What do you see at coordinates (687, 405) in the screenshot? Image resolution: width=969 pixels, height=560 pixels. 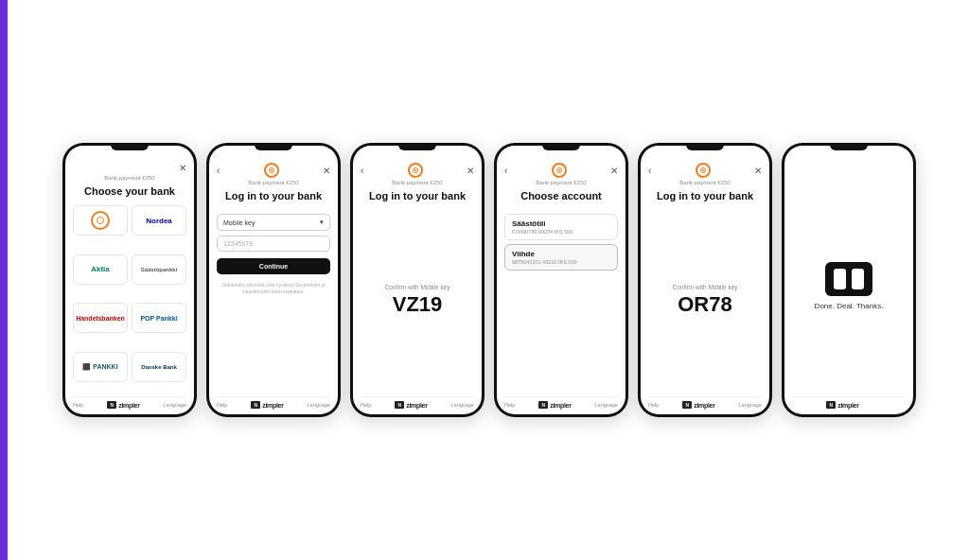 I see `zimpler-icon-5: N` at bounding box center [687, 405].